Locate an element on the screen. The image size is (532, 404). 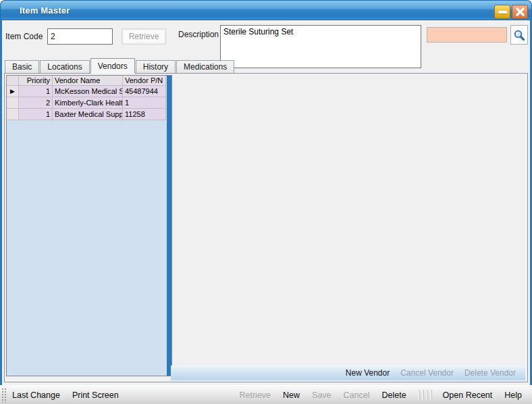
vendor-actions-bar: New Vendor Cancel Vendor Delete Vendor is located at coordinates (348, 373).